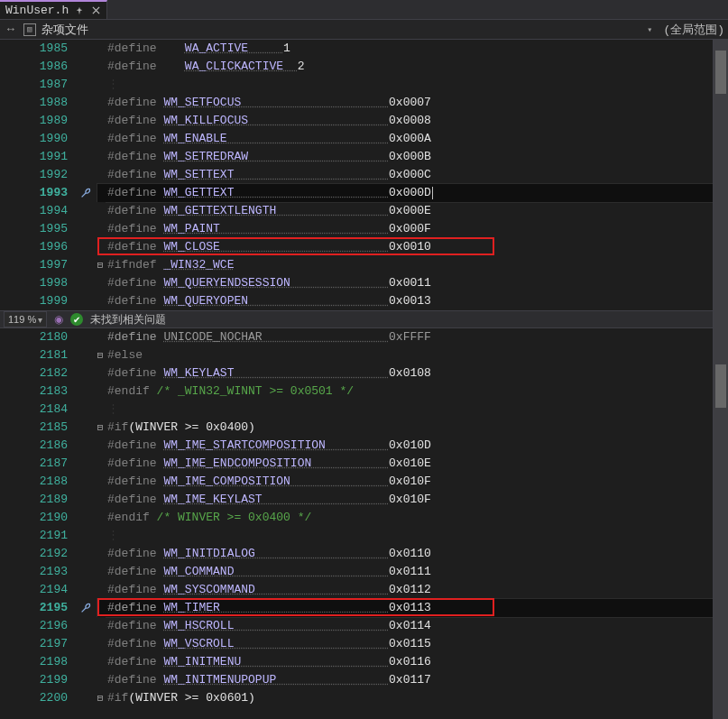 Image resolution: width=728 pixels, height=719 pixels. Describe the element at coordinates (417, 644) in the screenshot. I see `code-content: #define WM_VSCROLL 0x0115` at that location.